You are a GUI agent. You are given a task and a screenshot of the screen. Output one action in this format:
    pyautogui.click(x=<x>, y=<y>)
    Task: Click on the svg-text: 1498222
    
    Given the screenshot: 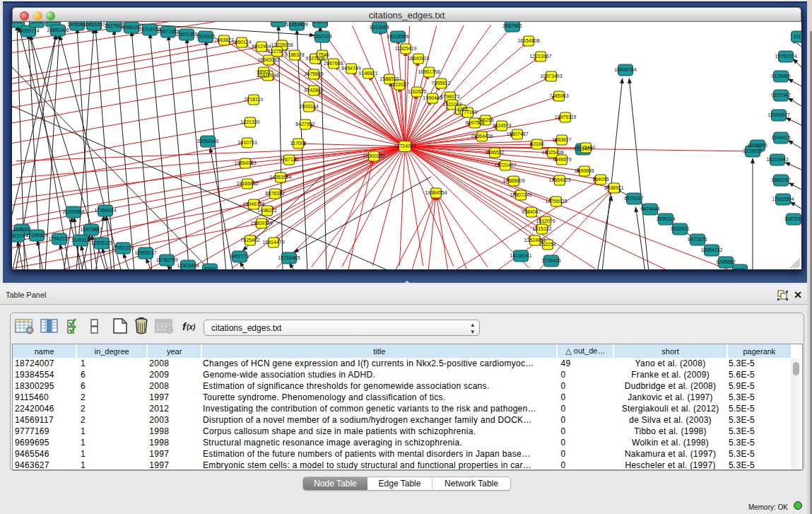 What is the action you would take?
    pyautogui.click(x=267, y=211)
    